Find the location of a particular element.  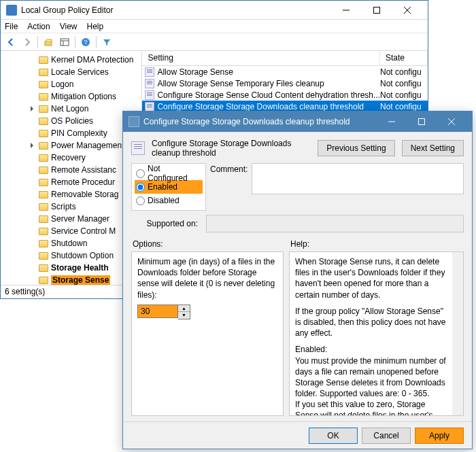

list-row: Configure Storage Sense Cloud Content de… is located at coordinates (285, 95).